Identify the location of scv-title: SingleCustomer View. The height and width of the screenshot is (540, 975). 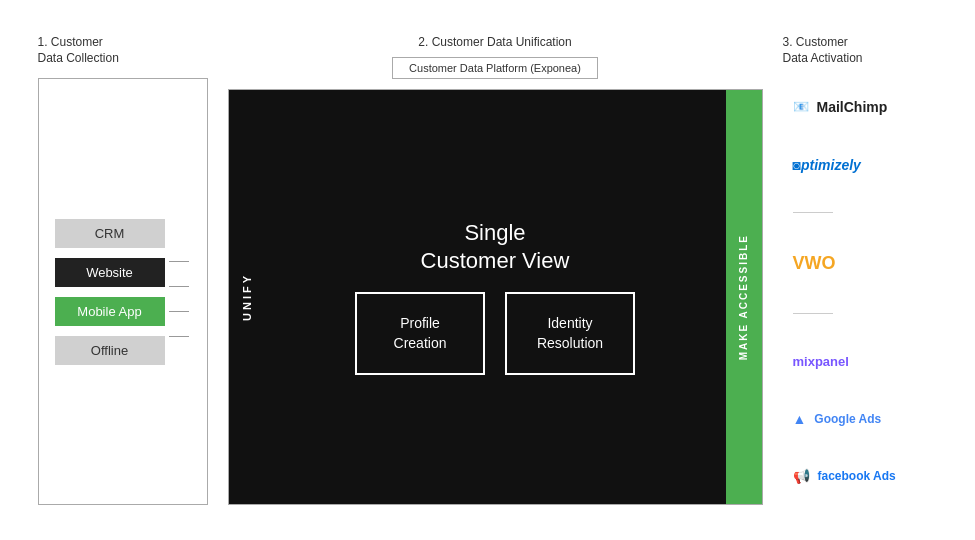
(496, 248).